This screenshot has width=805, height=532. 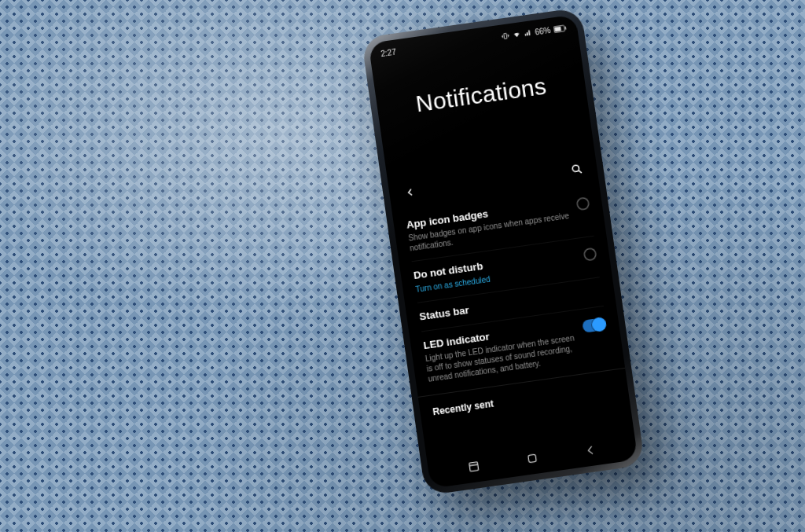 What do you see at coordinates (594, 325) in the screenshot?
I see `led-toggle` at bounding box center [594, 325].